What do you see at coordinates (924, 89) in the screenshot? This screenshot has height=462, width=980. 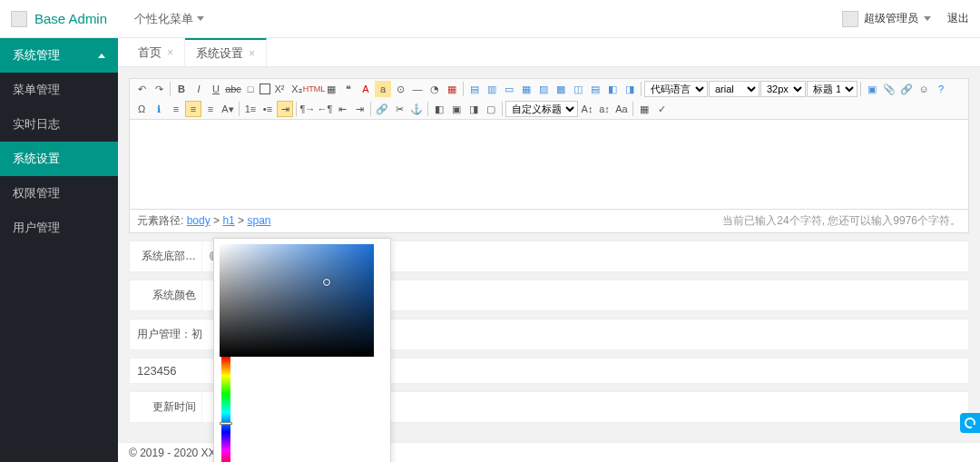 I see `emoji-icon: ☺` at bounding box center [924, 89].